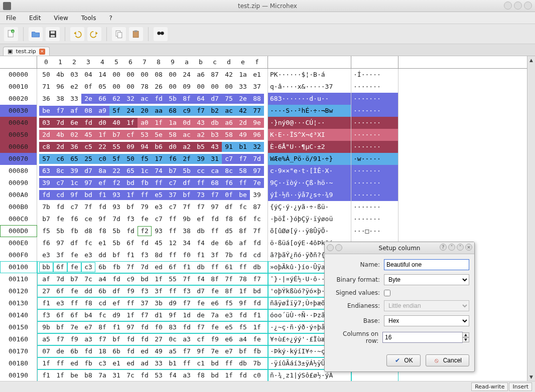 Image resolution: width=535 pixels, height=392 pixels. Describe the element at coordinates (88, 291) in the screenshot. I see `byte: dd` at that location.